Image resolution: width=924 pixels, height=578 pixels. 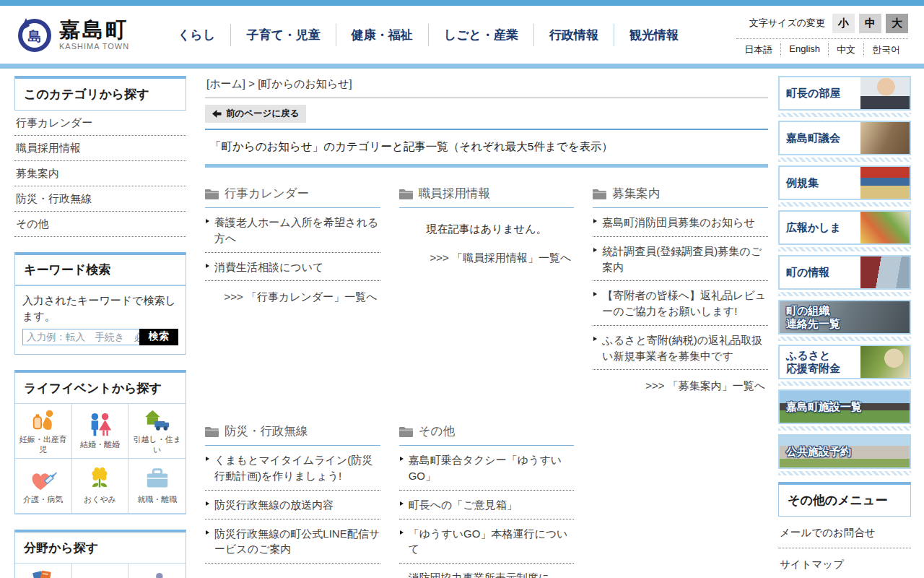 What do you see at coordinates (845, 138) in the screenshot?
I see `banner-town-council: 嘉島町議会` at bounding box center [845, 138].